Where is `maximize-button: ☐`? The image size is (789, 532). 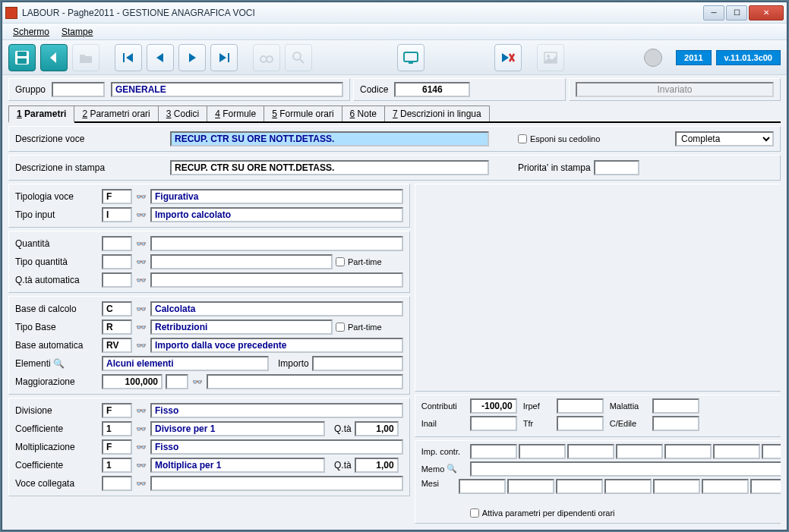 maximize-button: ☐ is located at coordinates (737, 13).